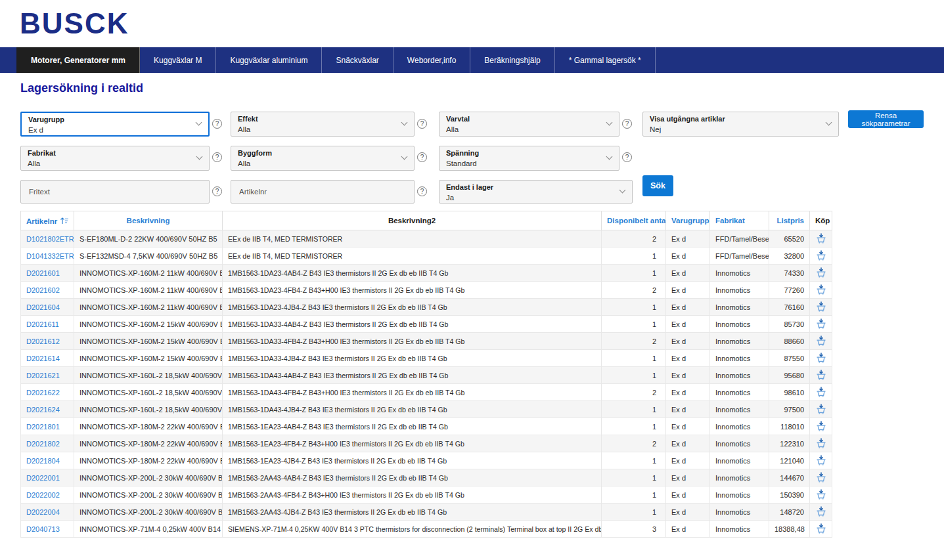 The width and height of the screenshot is (944, 560). What do you see at coordinates (43, 529) in the screenshot?
I see `artikelnr-link: D2040713` at bounding box center [43, 529].